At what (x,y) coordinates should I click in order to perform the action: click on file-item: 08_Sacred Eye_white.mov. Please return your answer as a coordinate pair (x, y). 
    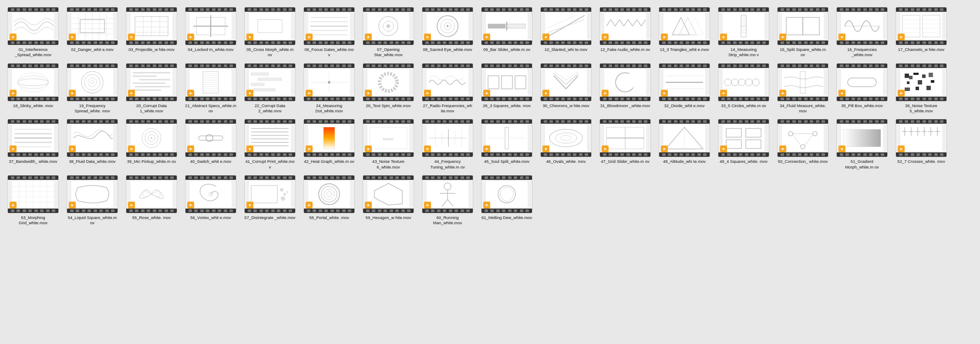
    Looking at the image, I should click on (448, 32).